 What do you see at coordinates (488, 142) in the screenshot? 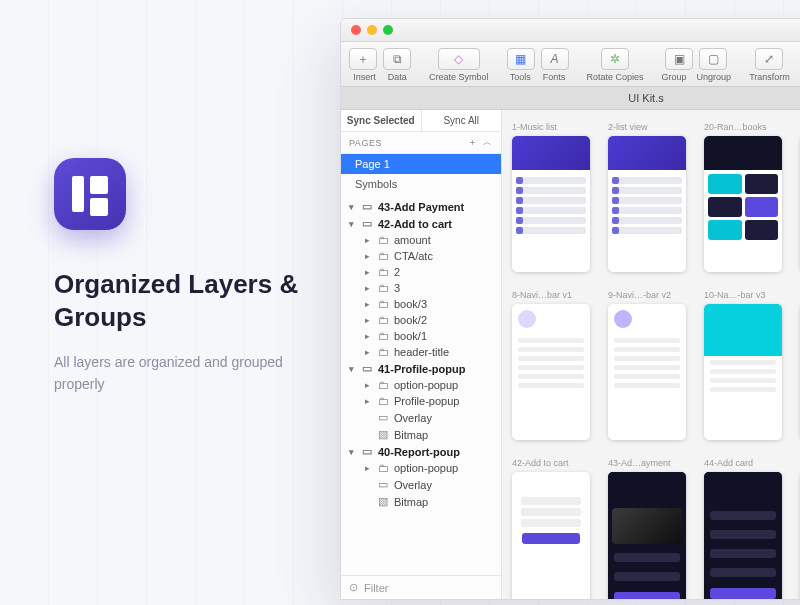
I see `collapse-pages-icon: ︿` at bounding box center [488, 142].